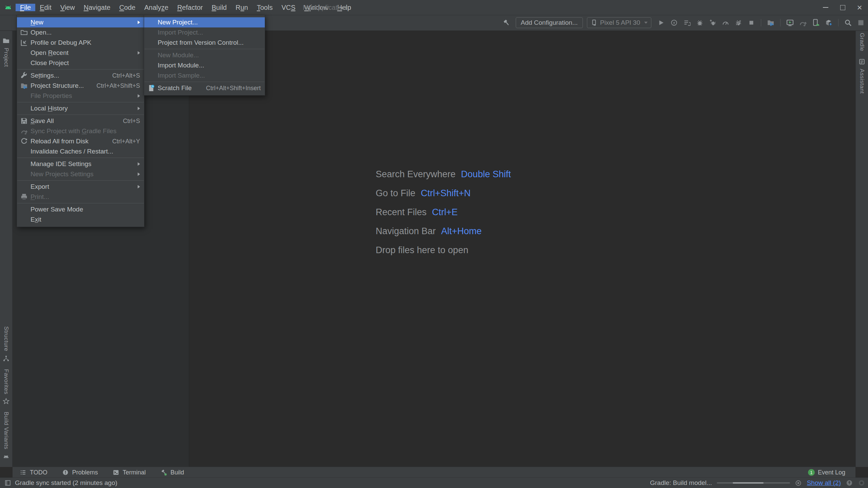 Image resolution: width=868 pixels, height=488 pixels. What do you see at coordinates (687, 23) in the screenshot?
I see `apply-code-changes-button` at bounding box center [687, 23].